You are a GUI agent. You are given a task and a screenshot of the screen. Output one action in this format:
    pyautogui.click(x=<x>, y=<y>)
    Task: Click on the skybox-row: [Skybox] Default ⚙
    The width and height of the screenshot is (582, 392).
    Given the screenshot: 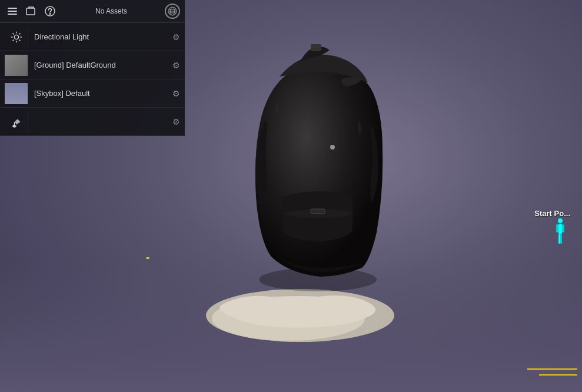 What is the action you would take?
    pyautogui.click(x=92, y=94)
    